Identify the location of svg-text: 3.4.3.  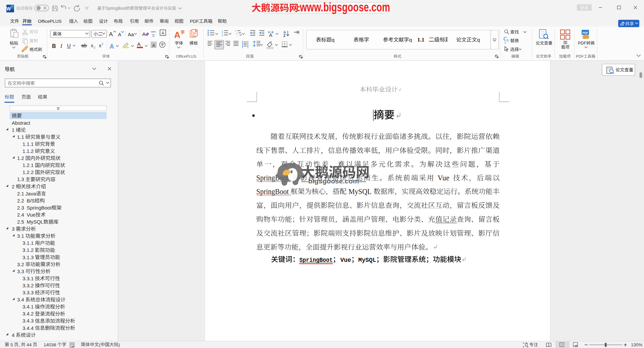
(28, 321).